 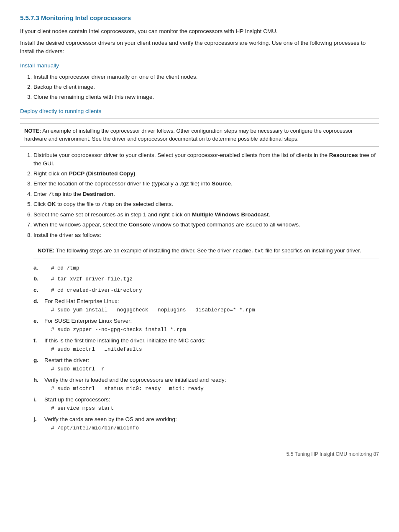 What do you see at coordinates (67, 360) in the screenshot?
I see `alpha-text-g: Restart the driver:` at bounding box center [67, 360].